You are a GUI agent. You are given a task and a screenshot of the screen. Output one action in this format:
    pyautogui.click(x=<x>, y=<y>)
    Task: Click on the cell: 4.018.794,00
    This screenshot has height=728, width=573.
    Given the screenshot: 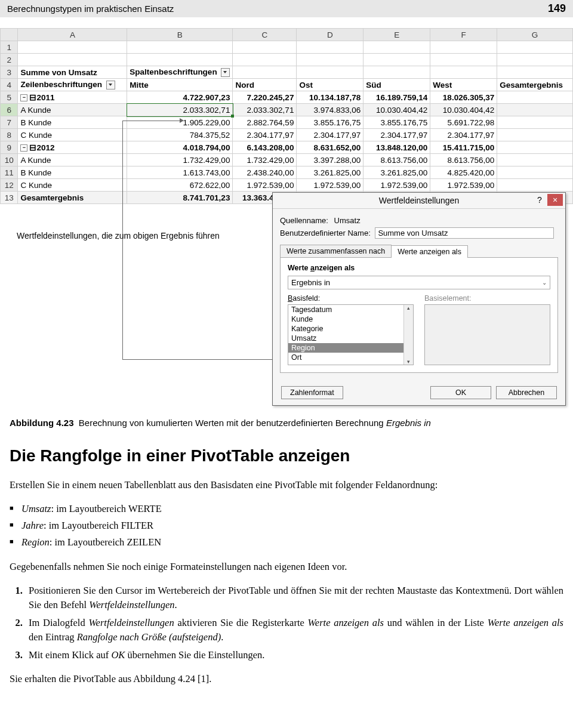 What is the action you would take?
    pyautogui.click(x=180, y=148)
    